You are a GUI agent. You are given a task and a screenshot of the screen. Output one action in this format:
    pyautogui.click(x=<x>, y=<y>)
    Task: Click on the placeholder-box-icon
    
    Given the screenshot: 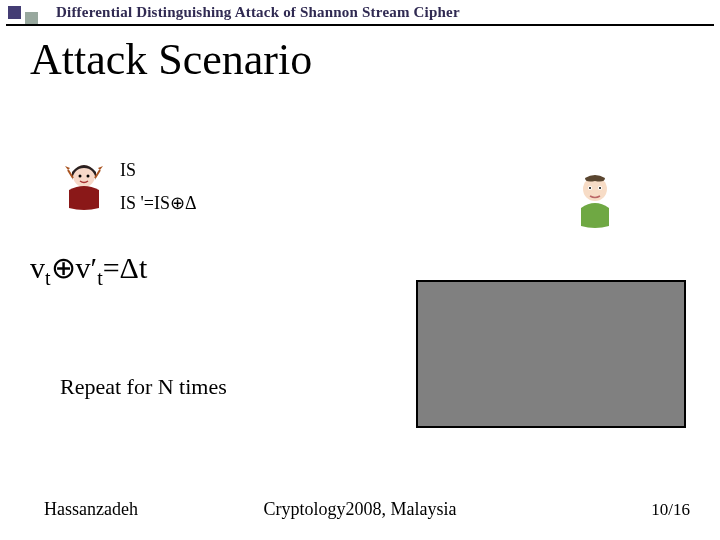 What is the action you would take?
    pyautogui.click(x=551, y=354)
    